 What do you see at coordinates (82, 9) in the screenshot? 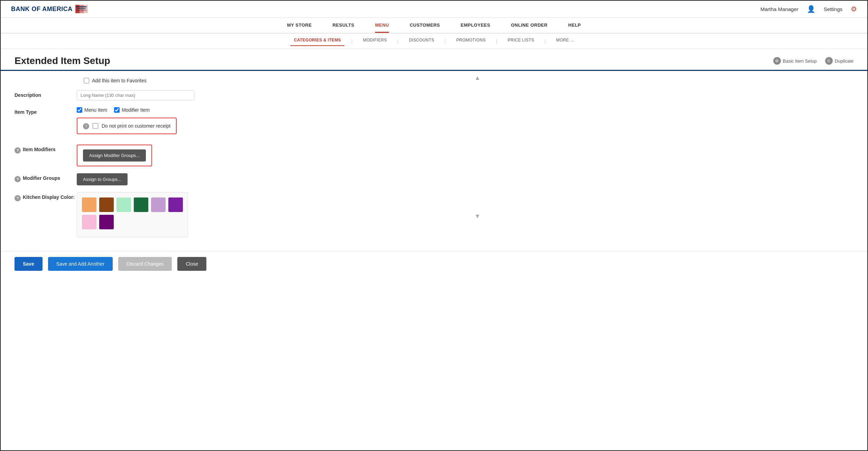
I see `logo-flag-icon` at bounding box center [82, 9].